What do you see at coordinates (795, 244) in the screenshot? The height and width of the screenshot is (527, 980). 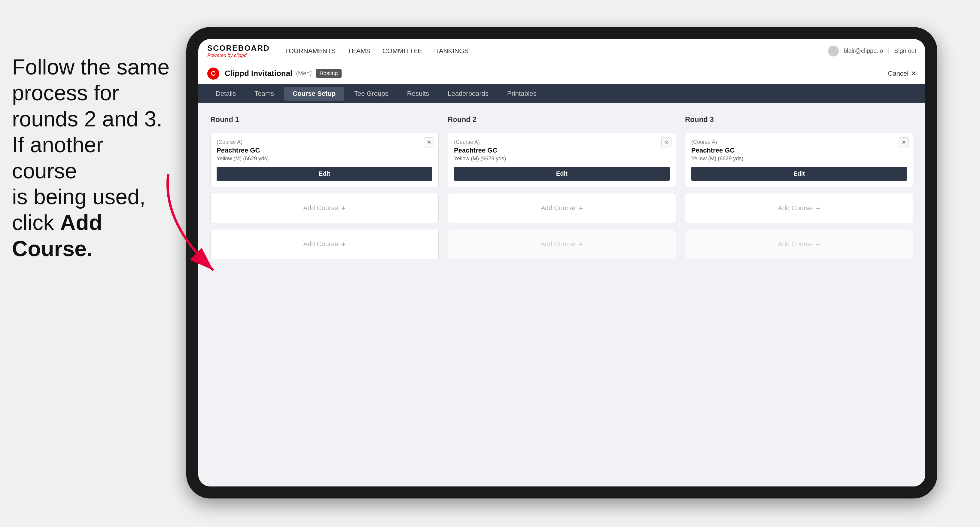 I see `round-3-add-course-label-2: Add Course` at bounding box center [795, 244].